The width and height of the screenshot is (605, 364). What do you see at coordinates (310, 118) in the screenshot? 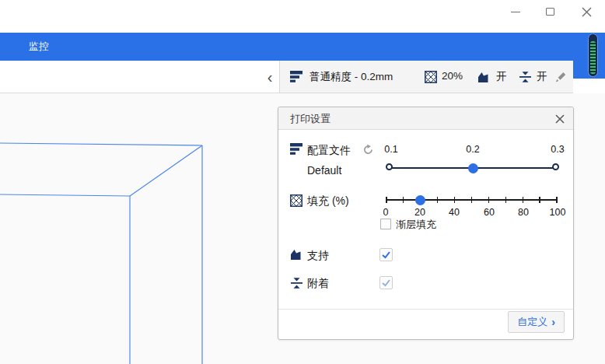
I see `panel-title: 打印设置` at bounding box center [310, 118].